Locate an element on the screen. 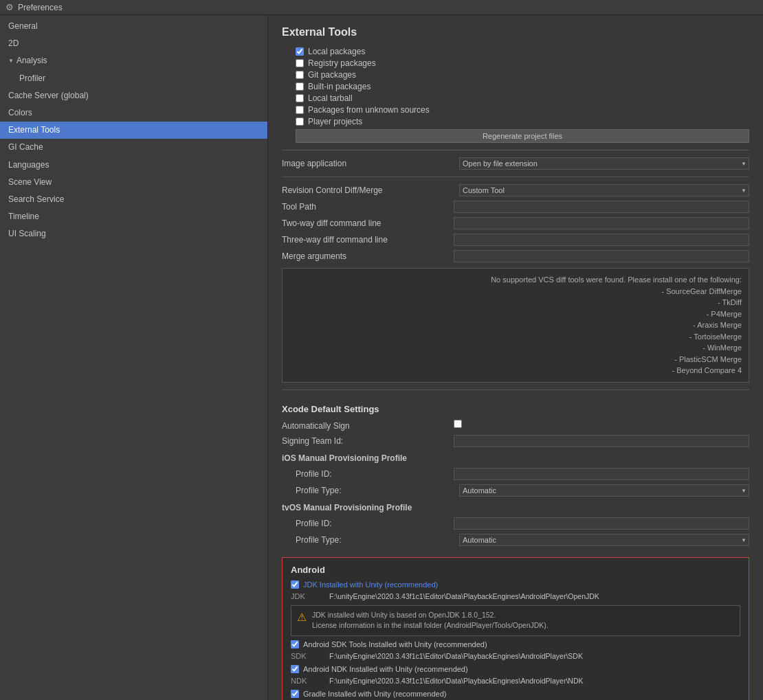 This screenshot has width=763, height=700. merge-arguments-label: Merge arguments is located at coordinates (314, 256).